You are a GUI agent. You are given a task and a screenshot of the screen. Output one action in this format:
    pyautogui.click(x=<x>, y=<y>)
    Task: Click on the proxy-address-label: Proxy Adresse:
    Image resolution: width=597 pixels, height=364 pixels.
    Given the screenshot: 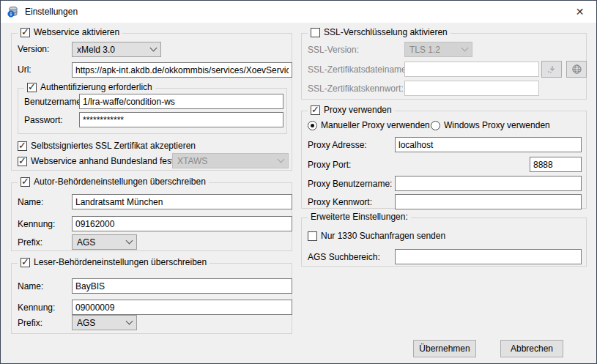 What is the action you would take?
    pyautogui.click(x=337, y=145)
    